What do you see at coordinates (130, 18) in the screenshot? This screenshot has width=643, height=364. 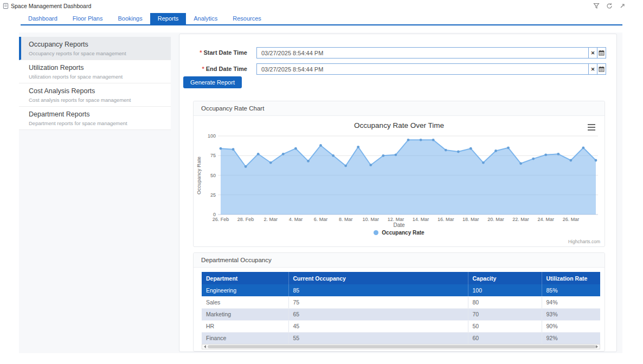 I see `tab-bookings: Bookings` at bounding box center [130, 18].